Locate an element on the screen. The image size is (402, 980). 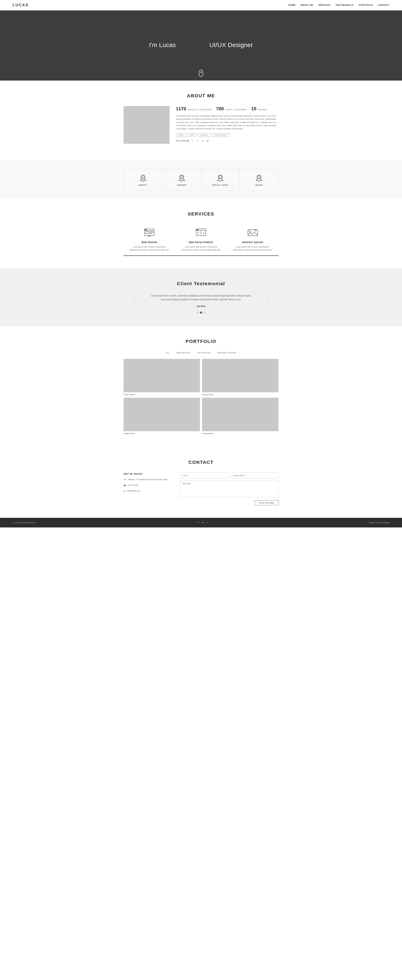
portfolio-item-2: Project Name is located at coordinates (241, 377).